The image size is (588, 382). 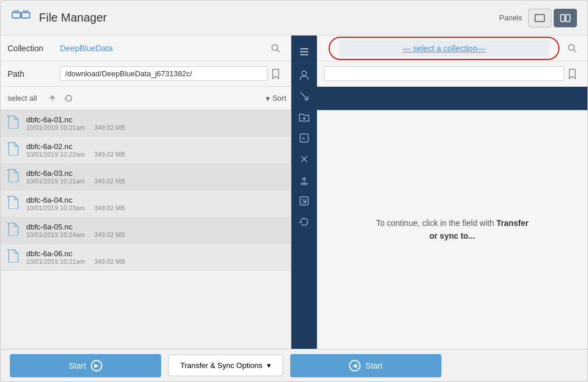 I want to click on file-date: 10/01/2019 10:22am, so click(x=56, y=154).